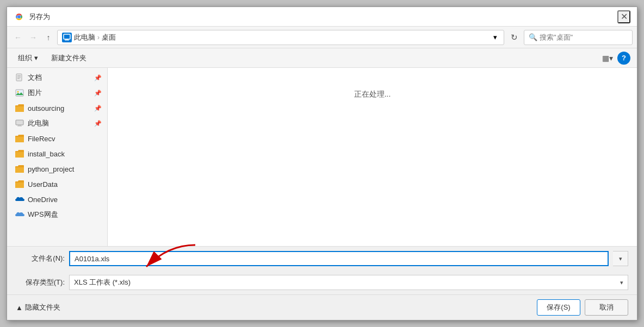  Describe the element at coordinates (20, 169) in the screenshot. I see `python-project-folder-icon` at that location.